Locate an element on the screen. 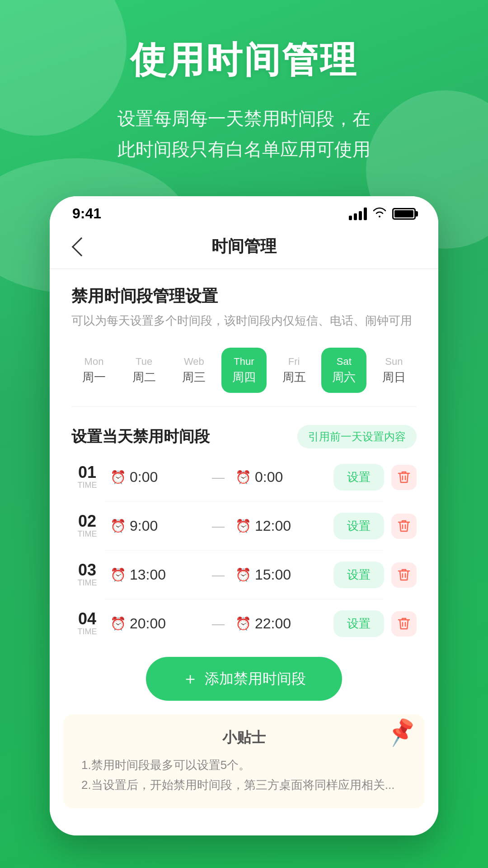 The width and height of the screenshot is (488, 868). clock-start-icon-4: ⏰ is located at coordinates (118, 624).